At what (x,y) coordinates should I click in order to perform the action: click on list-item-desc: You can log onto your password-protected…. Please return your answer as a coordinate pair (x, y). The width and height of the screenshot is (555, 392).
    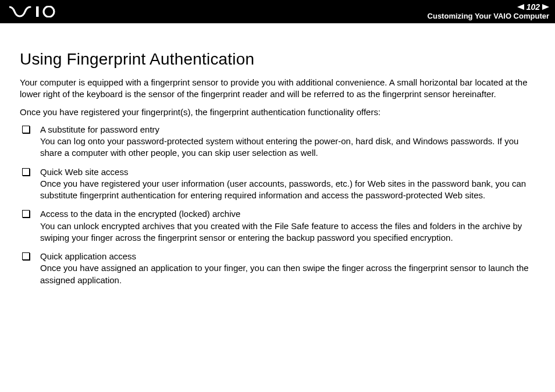
    Looking at the image, I should click on (287, 148).